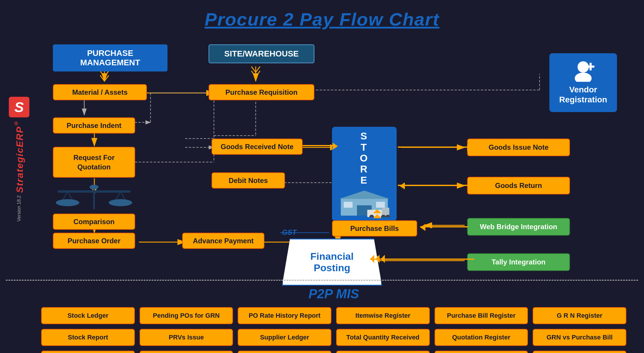 This screenshot has height=353, width=644. I want to click on store-to-gin-arrowhead, so click(470, 148).